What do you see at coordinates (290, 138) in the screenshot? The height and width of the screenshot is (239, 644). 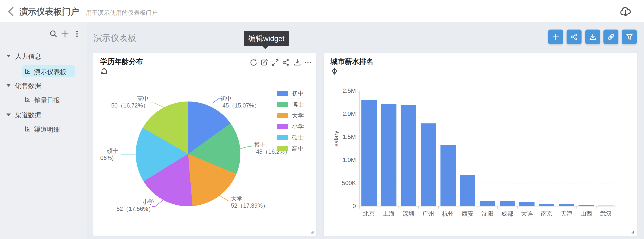 I see `legend-item: 硕士` at bounding box center [290, 138].